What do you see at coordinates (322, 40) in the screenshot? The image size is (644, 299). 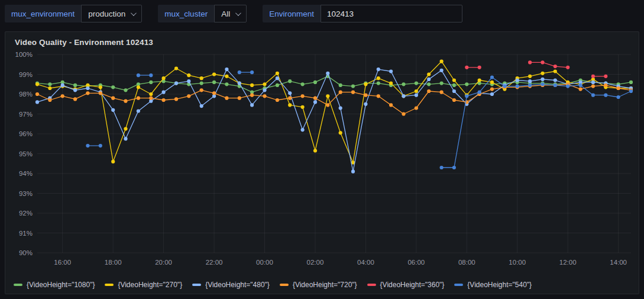 I see `panel-header: Video Quality - Environment 102413` at bounding box center [322, 40].